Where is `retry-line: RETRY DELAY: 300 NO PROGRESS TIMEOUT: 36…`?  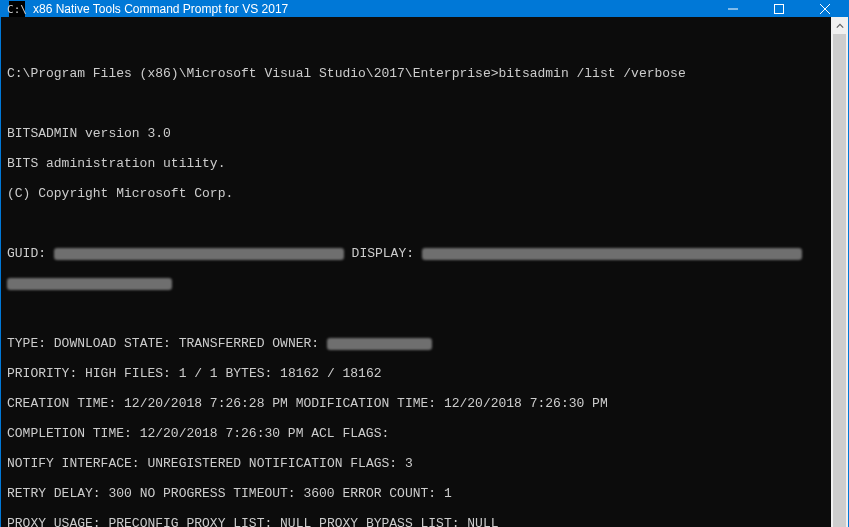
retry-line: RETRY DELAY: 300 NO PROGRESS TIMEOUT: 36… is located at coordinates (416, 494).